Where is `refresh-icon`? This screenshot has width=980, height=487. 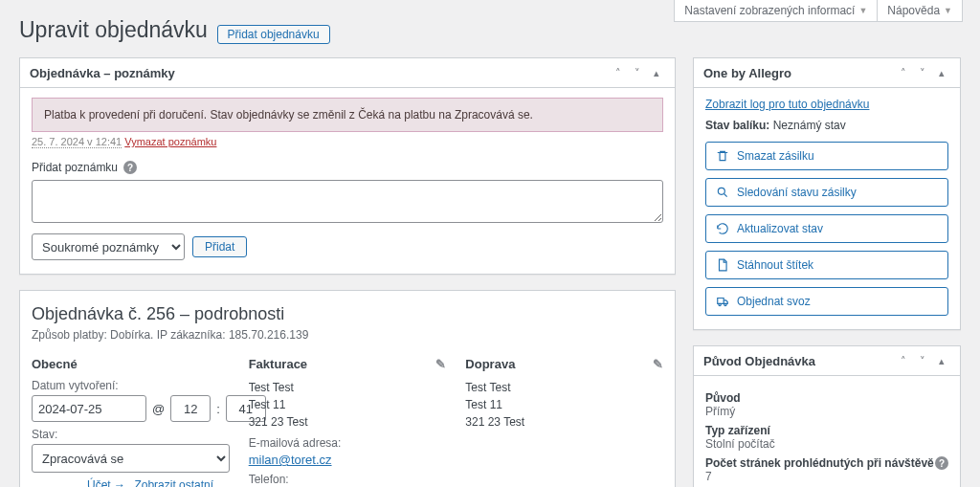
refresh-icon is located at coordinates (723, 229).